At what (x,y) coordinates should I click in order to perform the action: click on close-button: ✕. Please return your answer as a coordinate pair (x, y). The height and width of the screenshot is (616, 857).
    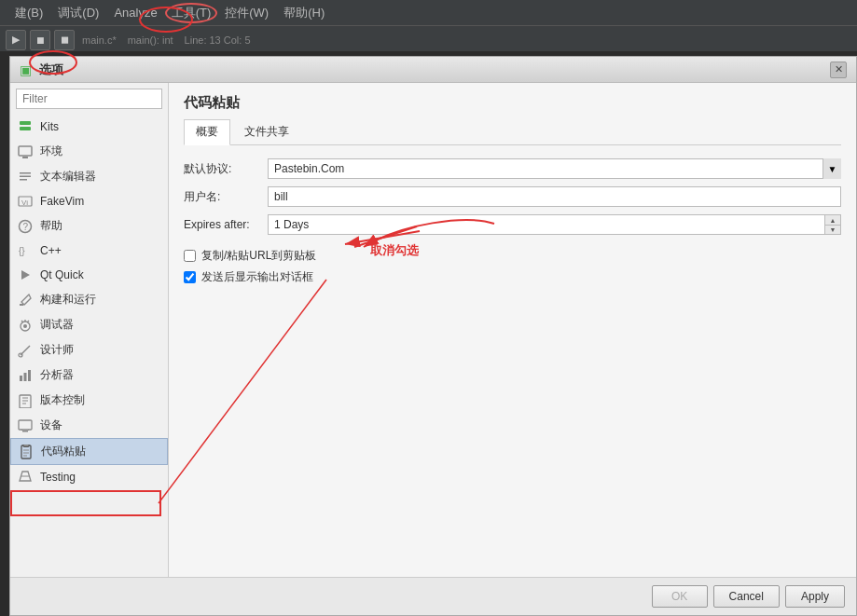
    Looking at the image, I should click on (838, 70).